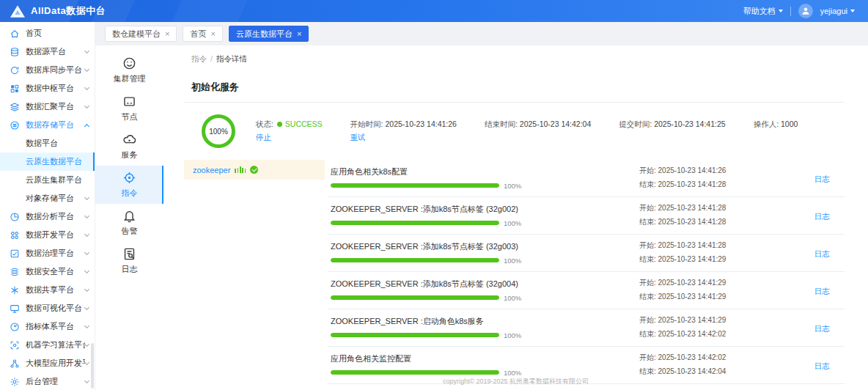  What do you see at coordinates (719, 365) in the screenshot?
I see `task-meta: 开始: 2025-10-23 14:42:02 结束: 2025-10-23 1…` at bounding box center [719, 365].